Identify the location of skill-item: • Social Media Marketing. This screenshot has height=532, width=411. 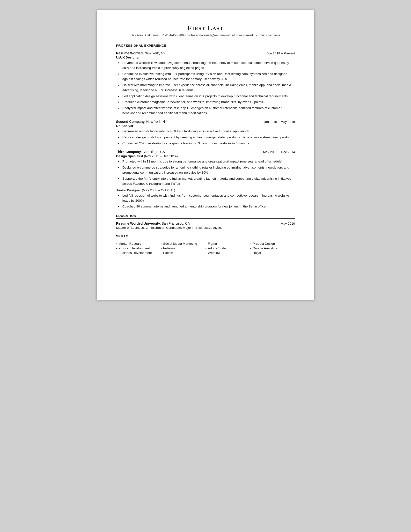
(183, 244).